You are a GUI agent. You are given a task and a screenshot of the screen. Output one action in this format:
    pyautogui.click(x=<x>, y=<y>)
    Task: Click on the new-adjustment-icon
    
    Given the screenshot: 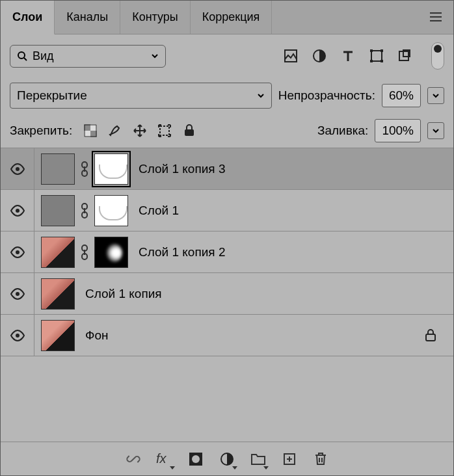 What is the action you would take?
    pyautogui.click(x=227, y=459)
    